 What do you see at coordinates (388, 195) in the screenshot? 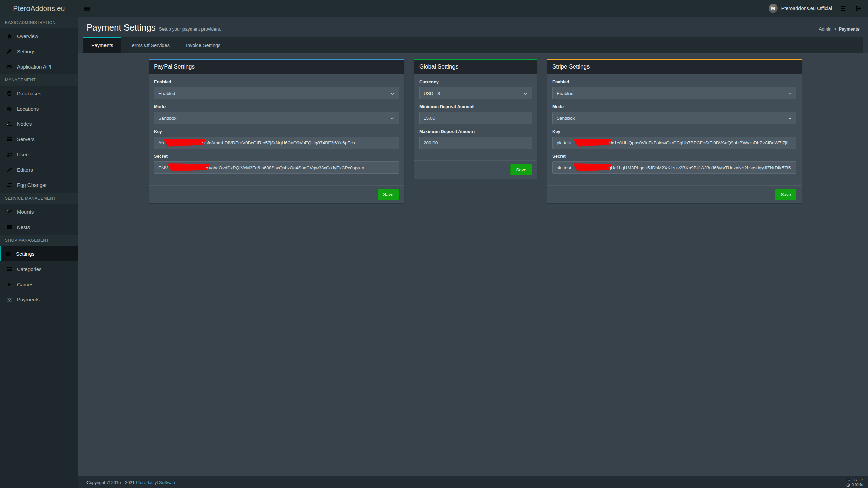
I see `paypal-save-button: Save` at bounding box center [388, 195].